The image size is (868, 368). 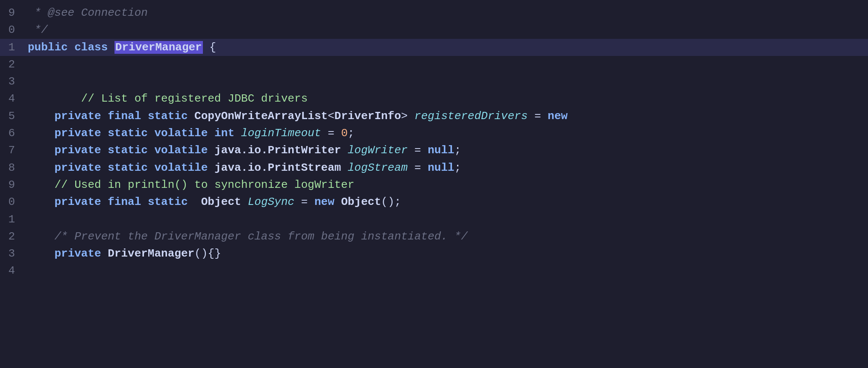 What do you see at coordinates (434, 99) in the screenshot?
I see `code-line-4: 4 // List of registered JDBC drivers` at bounding box center [434, 99].